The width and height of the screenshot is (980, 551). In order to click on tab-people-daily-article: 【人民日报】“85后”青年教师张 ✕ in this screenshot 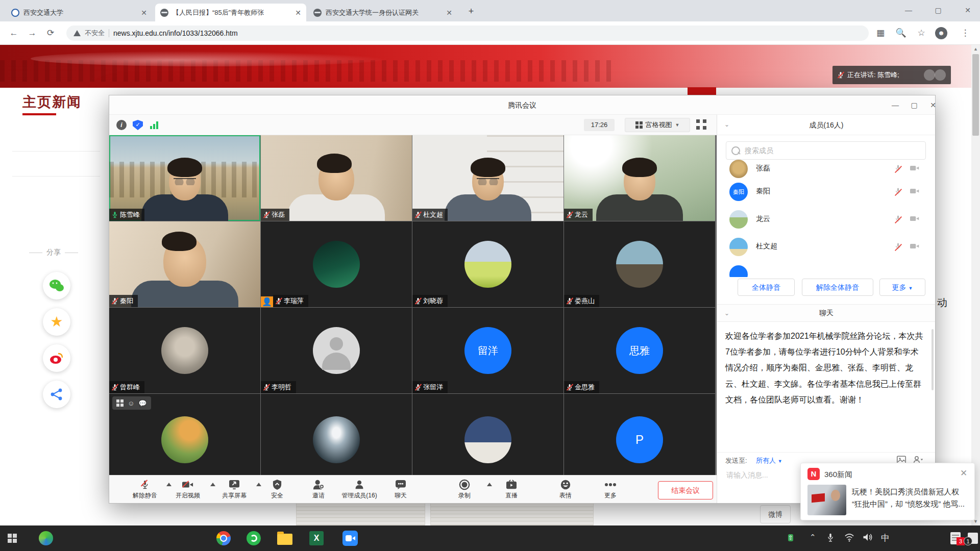, I will do `click(231, 12)`.